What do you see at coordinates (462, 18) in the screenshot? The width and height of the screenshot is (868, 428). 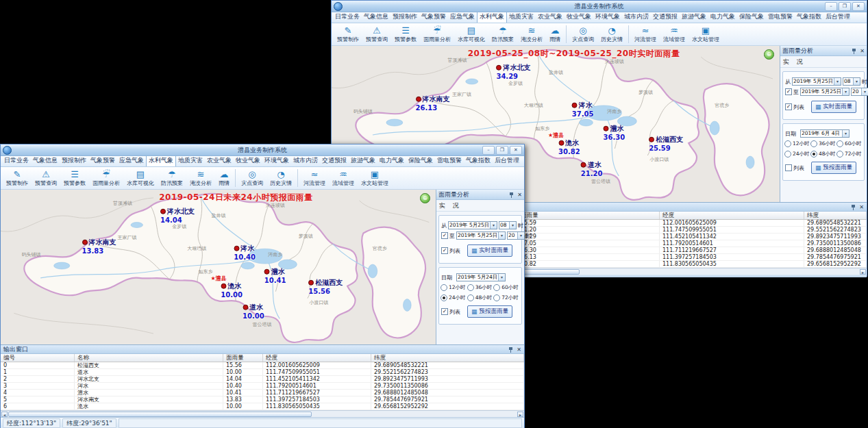 I see `menu-tab-4: 应急气象` at bounding box center [462, 18].